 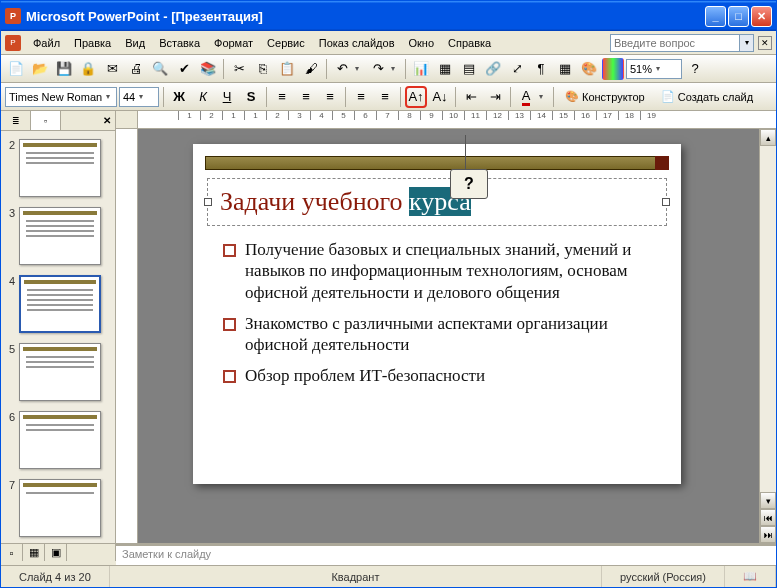 I want to click on slide-title: Задачи учебного курса, so click(x=346, y=202).